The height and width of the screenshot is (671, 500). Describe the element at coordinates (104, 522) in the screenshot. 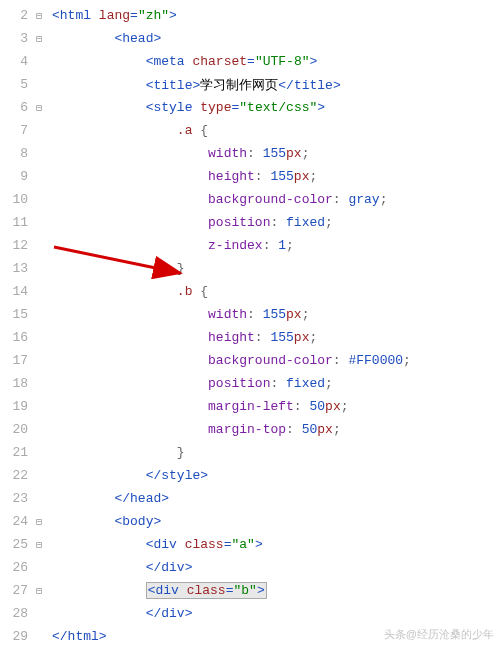

I see `code-content: <body>` at that location.